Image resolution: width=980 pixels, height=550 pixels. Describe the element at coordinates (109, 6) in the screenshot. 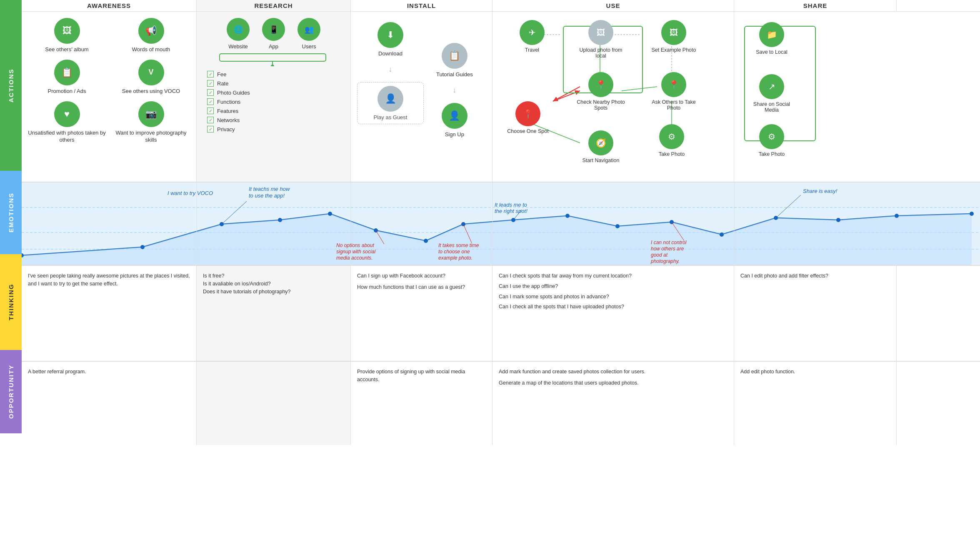

I see `phase-awareness: AWARENESS` at that location.